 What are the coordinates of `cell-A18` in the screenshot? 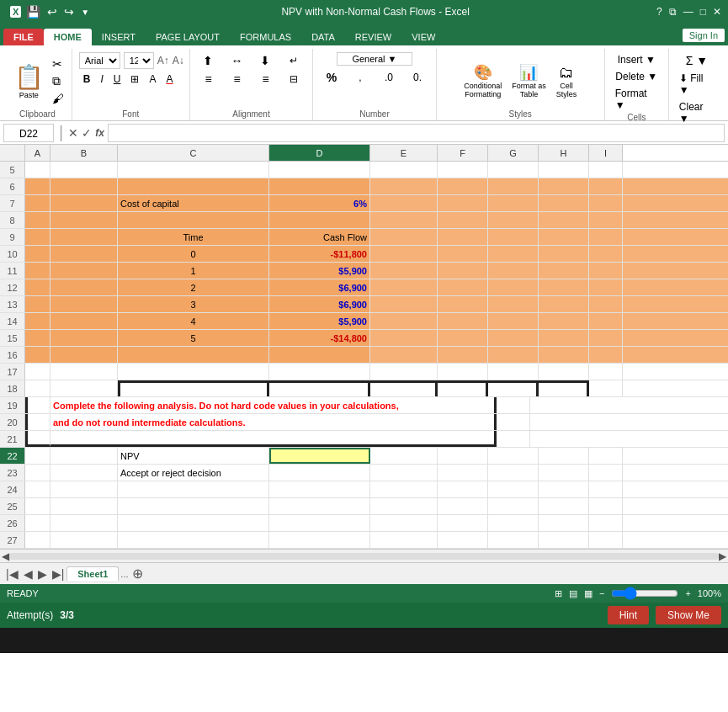 It's located at (38, 389).